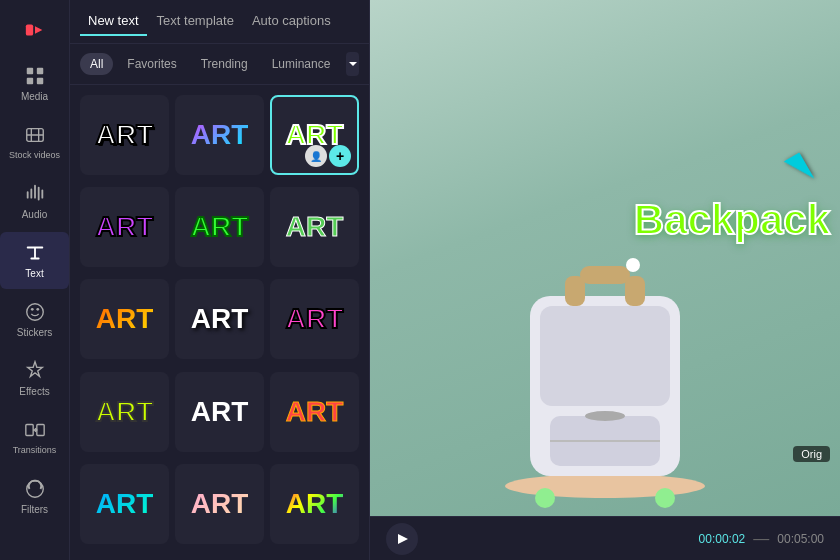 The image size is (840, 560). Describe the element at coordinates (352, 64) in the screenshot. I see `filter-dropdown-btn` at that location.